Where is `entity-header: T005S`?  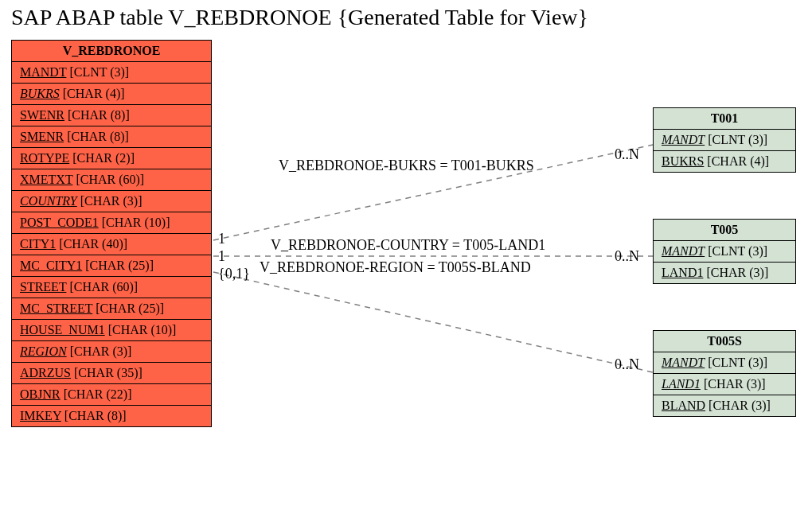
entity-header: T005S is located at coordinates (724, 342).